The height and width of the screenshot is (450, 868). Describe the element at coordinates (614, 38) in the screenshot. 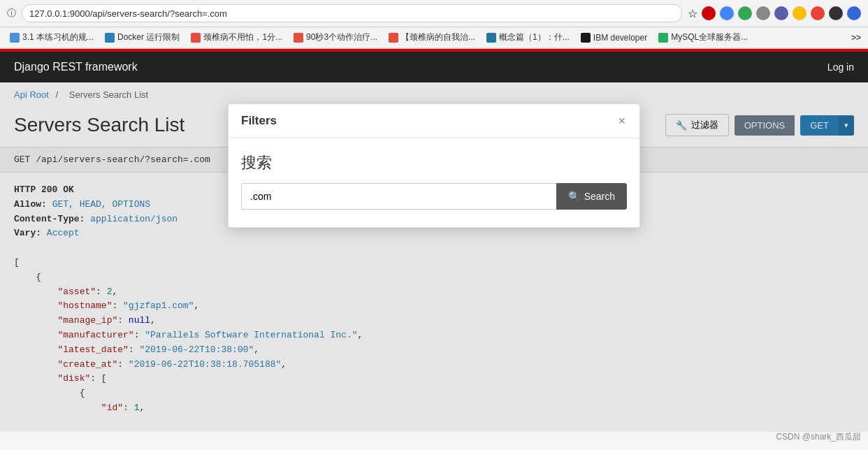

I see `bookmark-7: IBM developer` at that location.